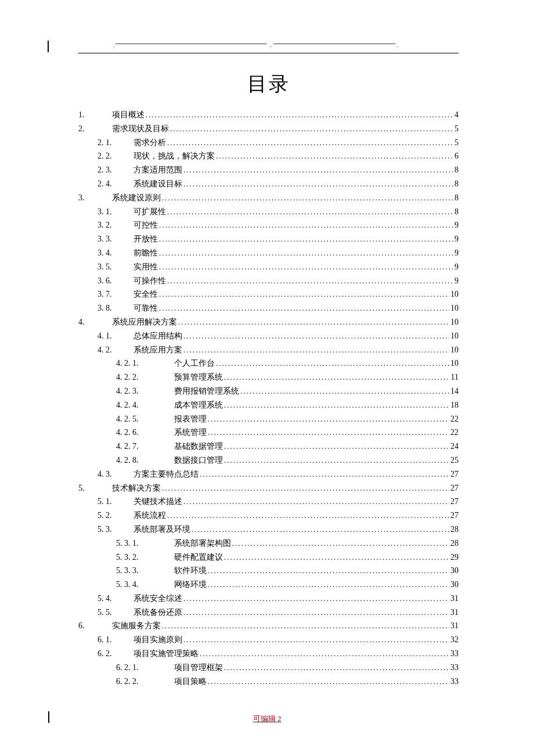 Image resolution: width=534 pixels, height=756 pixels. What do you see at coordinates (268, 433) in the screenshot?
I see `toc-entry: 4. 2. 6.系统管理22` at bounding box center [268, 433].